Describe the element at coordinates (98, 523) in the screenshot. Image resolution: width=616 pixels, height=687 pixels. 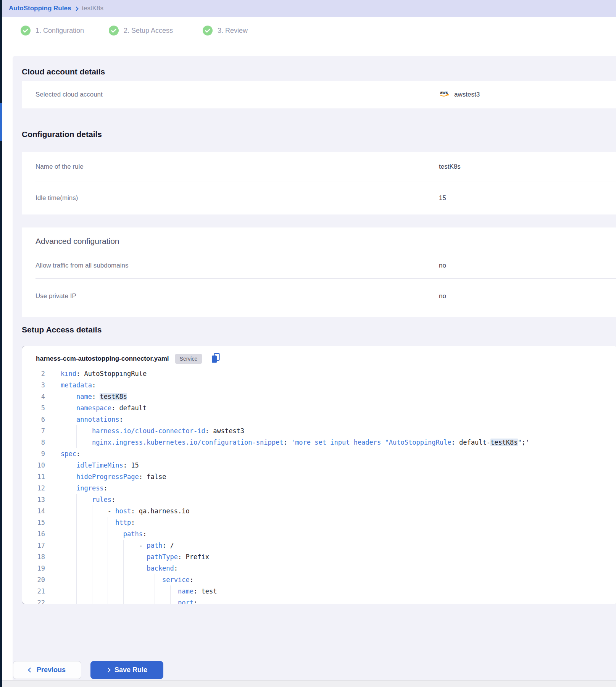
I see `line-content: http:` at that location.